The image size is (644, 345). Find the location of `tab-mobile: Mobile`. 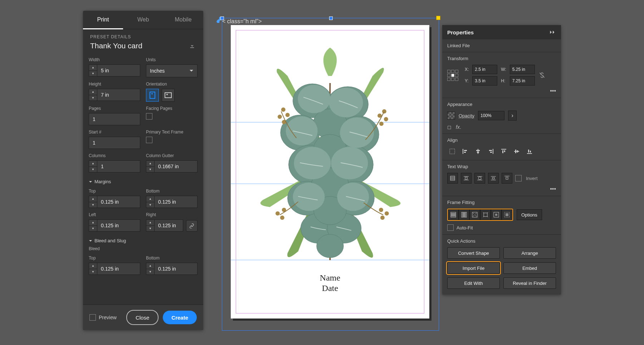

tab-mobile: Mobile is located at coordinates (183, 20).